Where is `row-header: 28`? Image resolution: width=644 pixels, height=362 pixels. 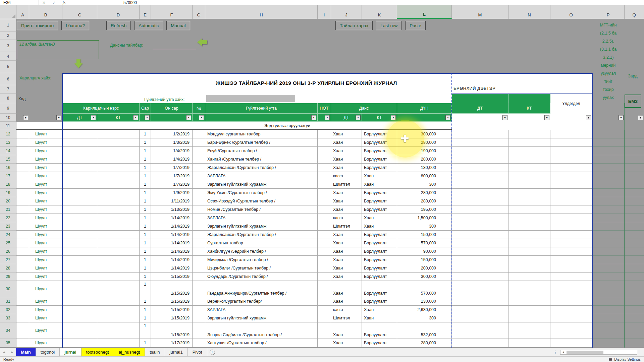
row-header: 28 is located at coordinates (8, 268).